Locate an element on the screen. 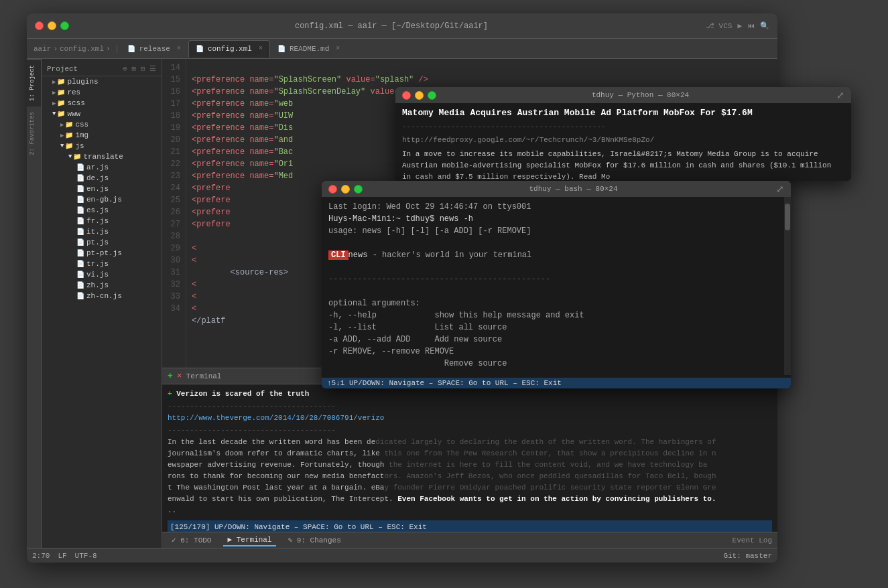 Image resolution: width=888 pixels, height=588 pixels. tree-item-pt: 📄 pt.js is located at coordinates (102, 242).